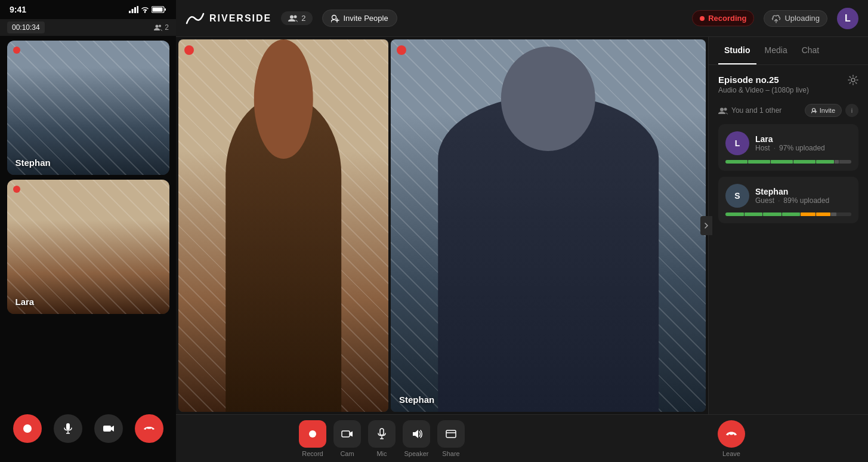 This screenshot has width=868, height=462. Describe the element at coordinates (451, 434) in the screenshot. I see `share-btn` at that location.